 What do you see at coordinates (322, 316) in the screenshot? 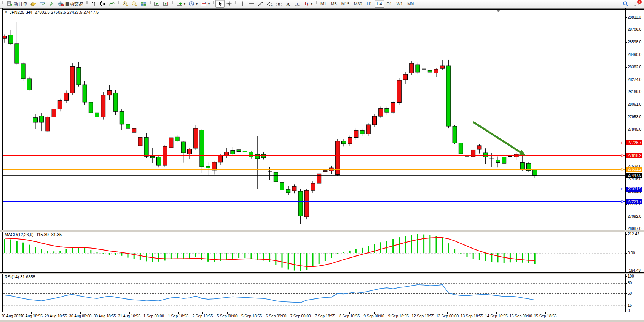
I see `time-axis: 26 Aug 202226 Aug 18:5529 Aug 10:5530 Au…` at bounding box center [322, 316].